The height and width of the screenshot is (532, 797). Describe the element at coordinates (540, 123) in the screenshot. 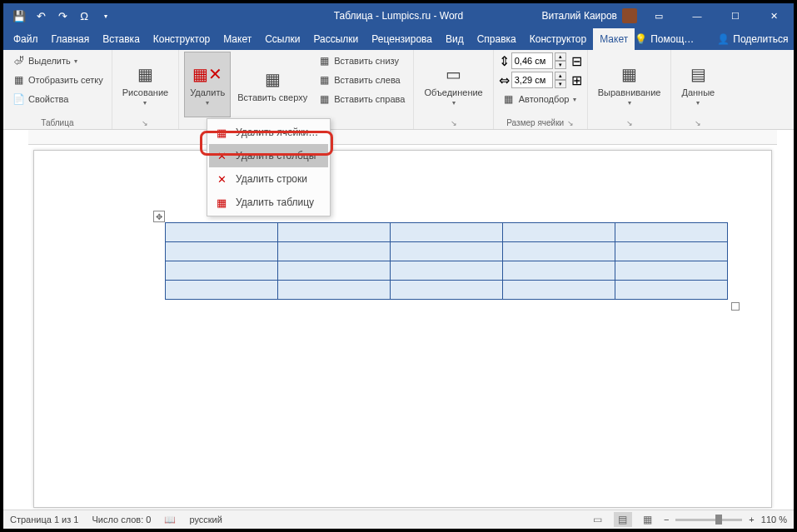

I see `group-cell-size-label: Размер ячейки ↘` at that location.